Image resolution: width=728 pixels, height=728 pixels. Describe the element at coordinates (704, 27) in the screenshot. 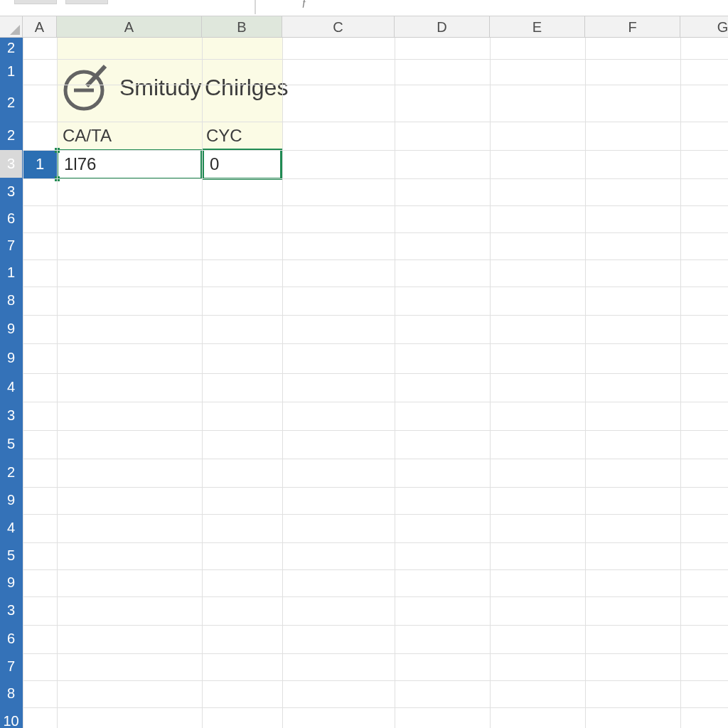

I see `column-header: G` at that location.